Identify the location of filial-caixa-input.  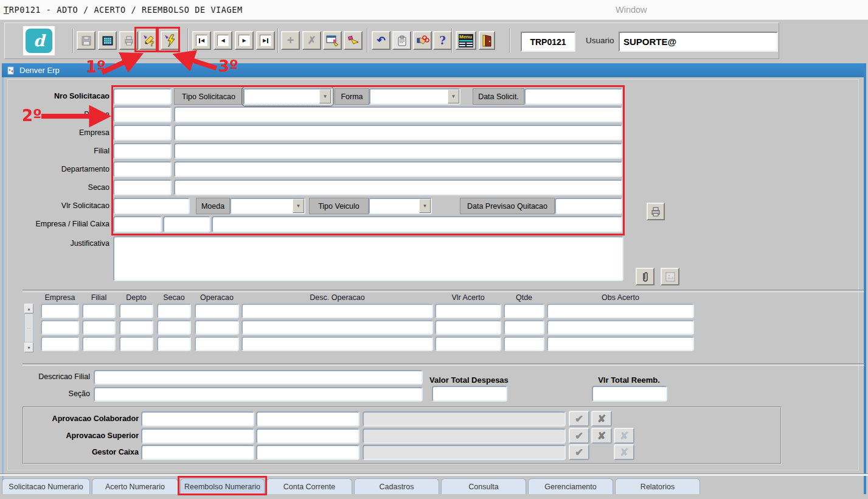
(187, 224).